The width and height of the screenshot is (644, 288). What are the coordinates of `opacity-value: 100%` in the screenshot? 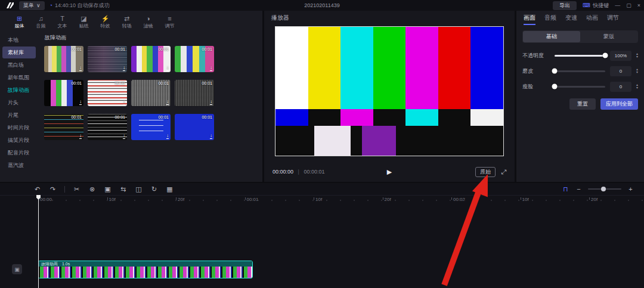 It's located at (621, 56).